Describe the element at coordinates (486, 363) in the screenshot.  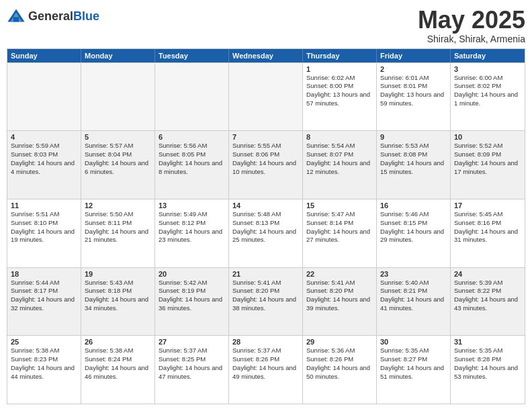
I see `cell-text: Sunrise: 5:35 AMSunset: 8:28 PMDaylight:…` at that location.